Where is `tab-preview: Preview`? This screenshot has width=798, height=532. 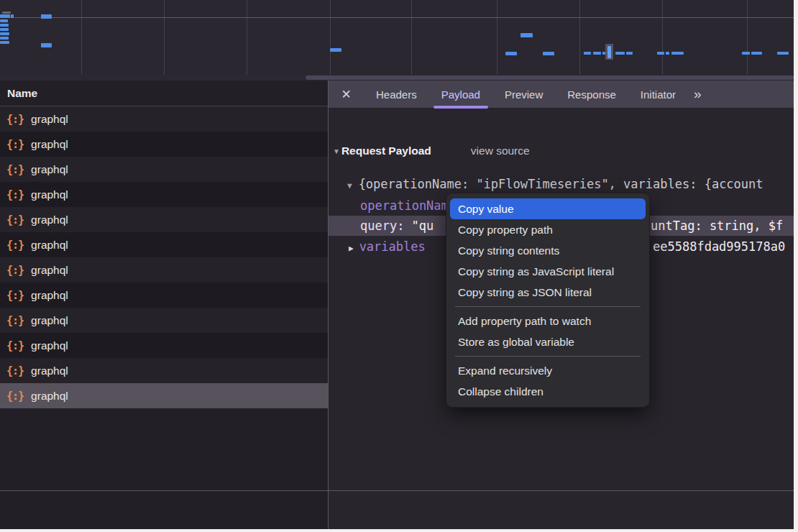
tab-preview: Preview is located at coordinates (523, 95).